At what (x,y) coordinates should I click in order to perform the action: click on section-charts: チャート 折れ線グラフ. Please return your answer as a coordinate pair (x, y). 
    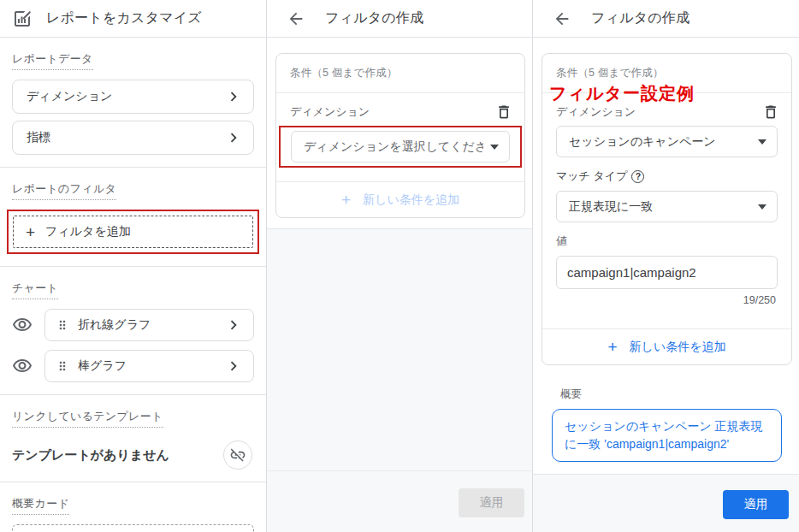
    Looking at the image, I should click on (133, 331).